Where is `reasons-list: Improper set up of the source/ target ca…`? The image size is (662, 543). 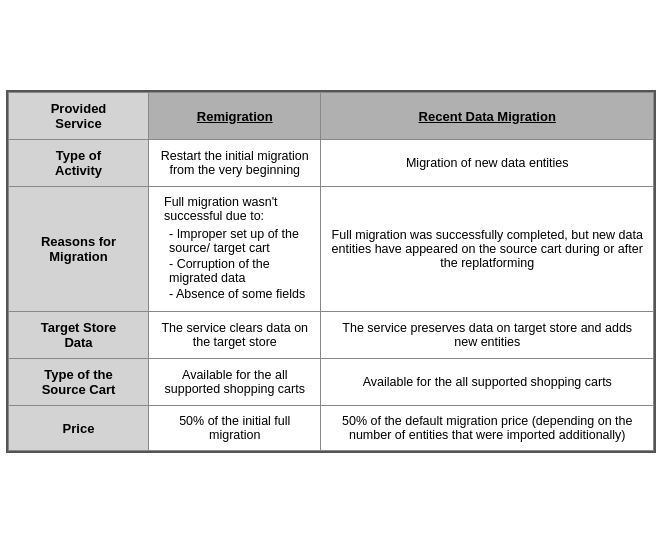
reasons-list: Improper set up of the source/ target ca… is located at coordinates (237, 264).